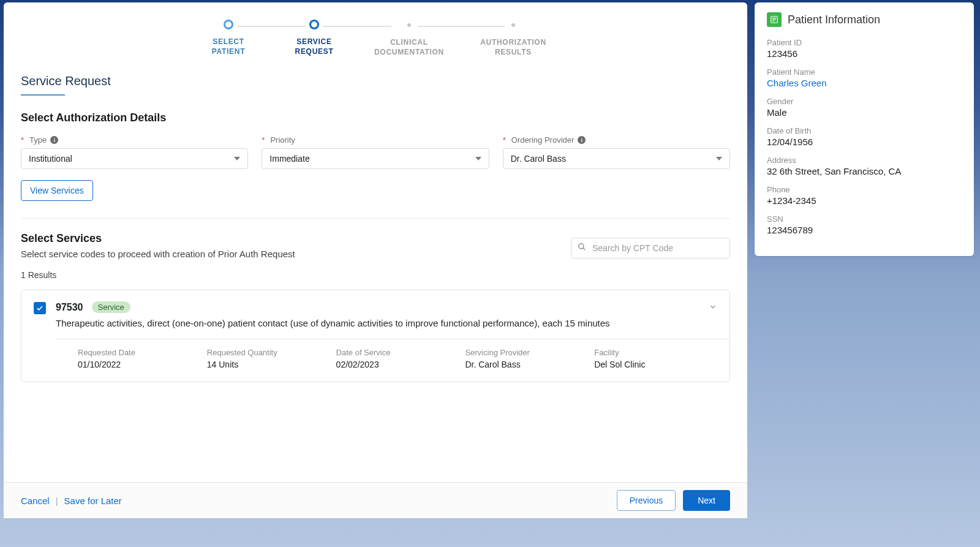 The width and height of the screenshot is (980, 547). What do you see at coordinates (527, 364) in the screenshot?
I see `servicing-provider-value: Dr. Carol Bass` at bounding box center [527, 364].